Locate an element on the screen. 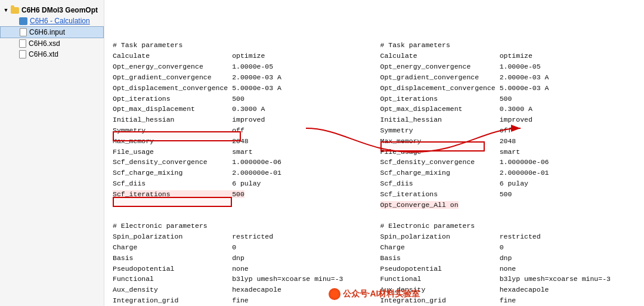 Image resolution: width=644 pixels, height=306 pixels. sidebar-item-calc: C6H6 - Calculation is located at coordinates (52, 21).